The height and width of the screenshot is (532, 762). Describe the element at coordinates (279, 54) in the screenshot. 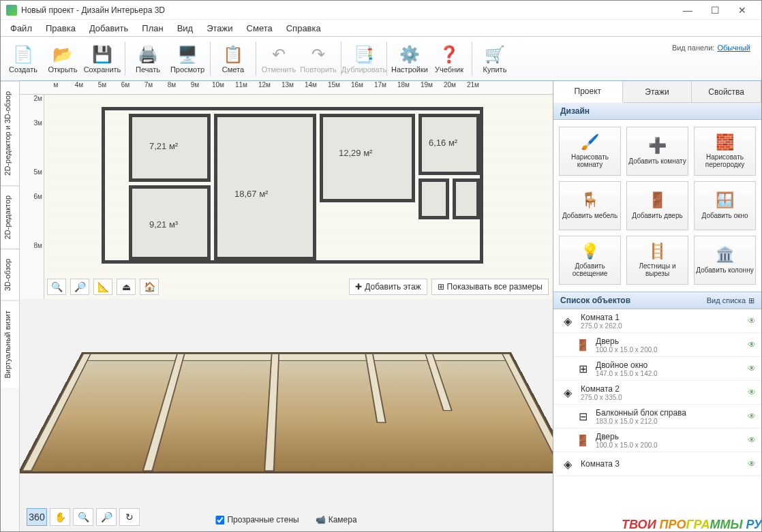

I see `Отменить-icon: ↶` at that location.